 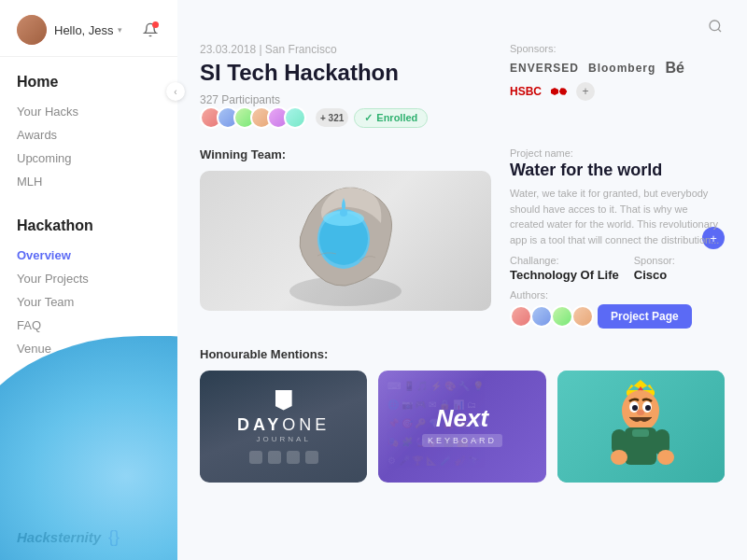 I want to click on sidebar-collapse-button: ‹, so click(x=176, y=91).